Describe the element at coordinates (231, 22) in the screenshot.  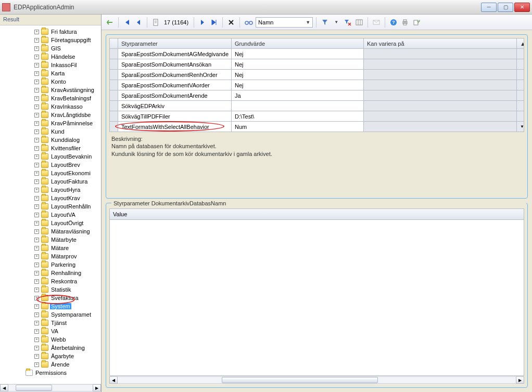
I see `delete-icon` at that location.